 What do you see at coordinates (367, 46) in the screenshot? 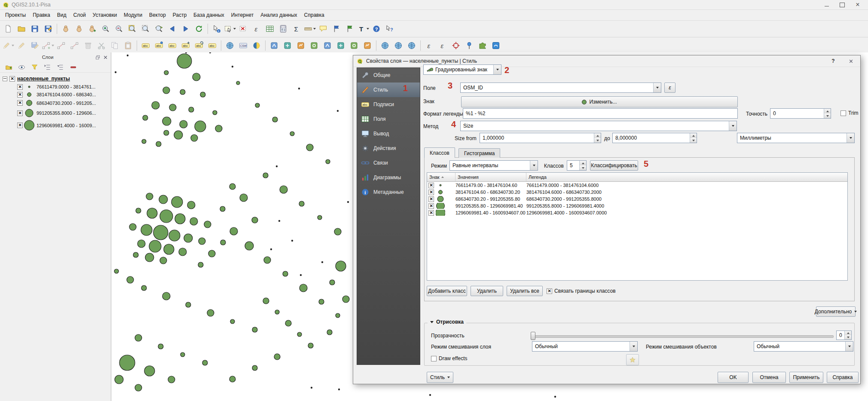
I see `delete-ring-icon` at bounding box center [367, 46].